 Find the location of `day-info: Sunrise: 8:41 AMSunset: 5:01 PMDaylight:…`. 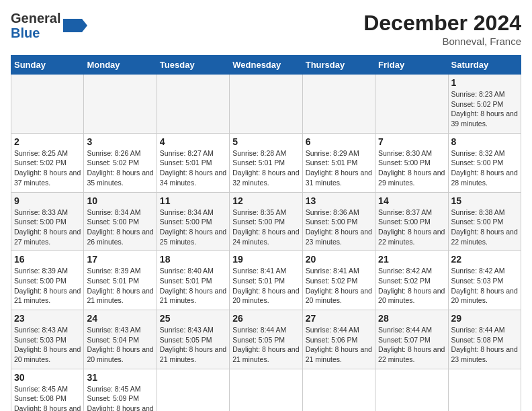

day-info: Sunrise: 8:41 AMSunset: 5:01 PMDaylight:… is located at coordinates (266, 286).